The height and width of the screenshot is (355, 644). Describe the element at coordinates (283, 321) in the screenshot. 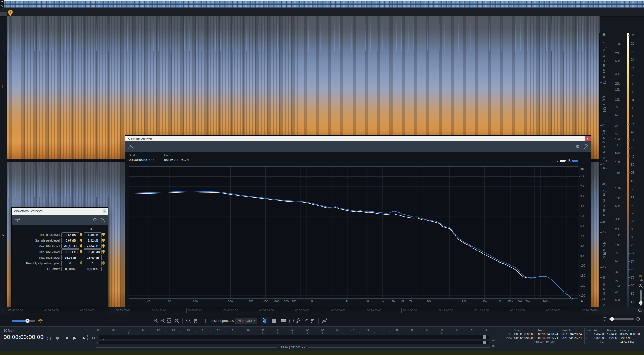

I see `frequency-selection-tool` at that location.